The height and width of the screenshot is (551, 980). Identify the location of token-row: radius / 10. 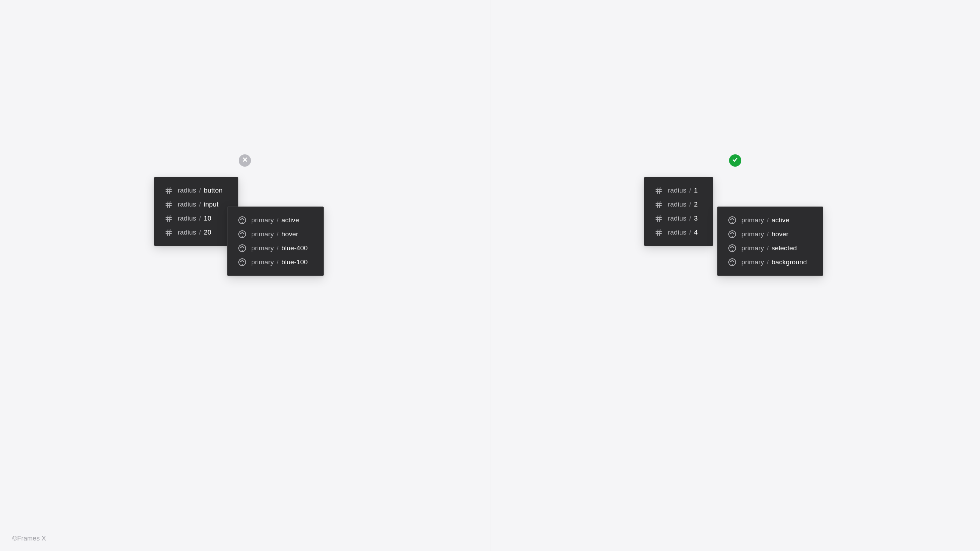
(193, 218).